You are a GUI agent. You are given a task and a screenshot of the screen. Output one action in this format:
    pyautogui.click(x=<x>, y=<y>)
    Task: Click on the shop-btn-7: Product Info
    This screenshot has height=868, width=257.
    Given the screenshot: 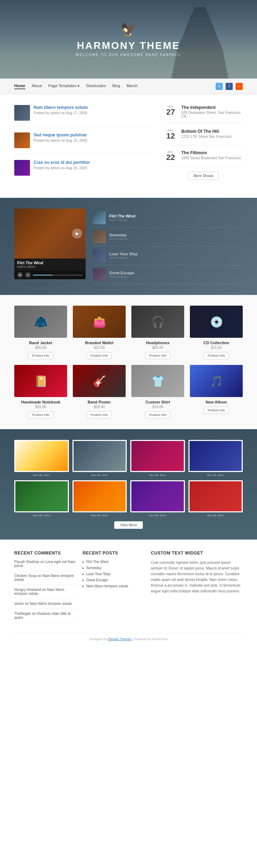 What is the action you would take?
    pyautogui.click(x=158, y=415)
    